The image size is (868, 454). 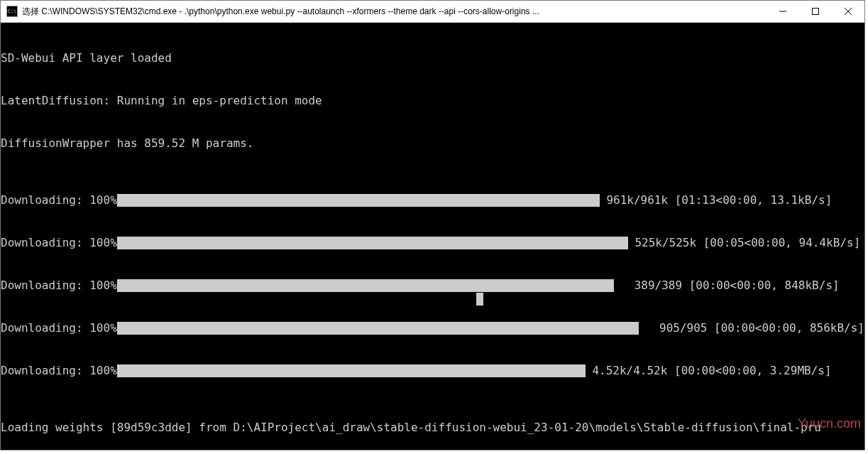 I want to click on cmd-icon, so click(x=12, y=11).